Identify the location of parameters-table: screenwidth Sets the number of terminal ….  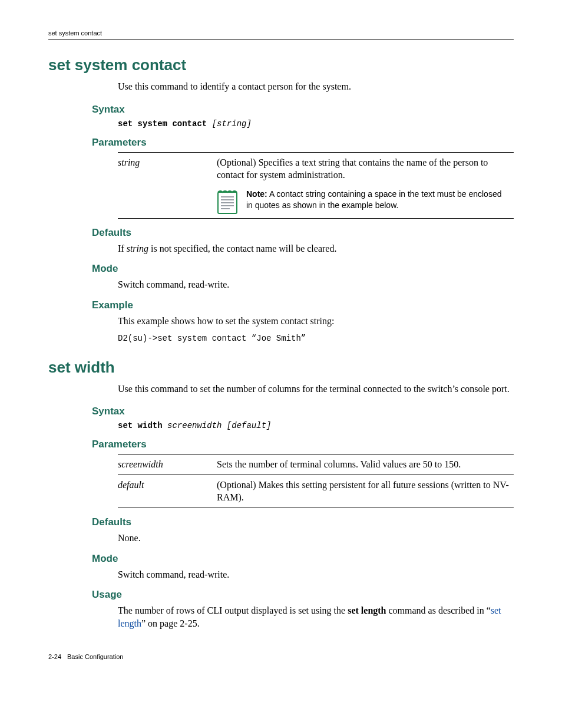
(316, 481).